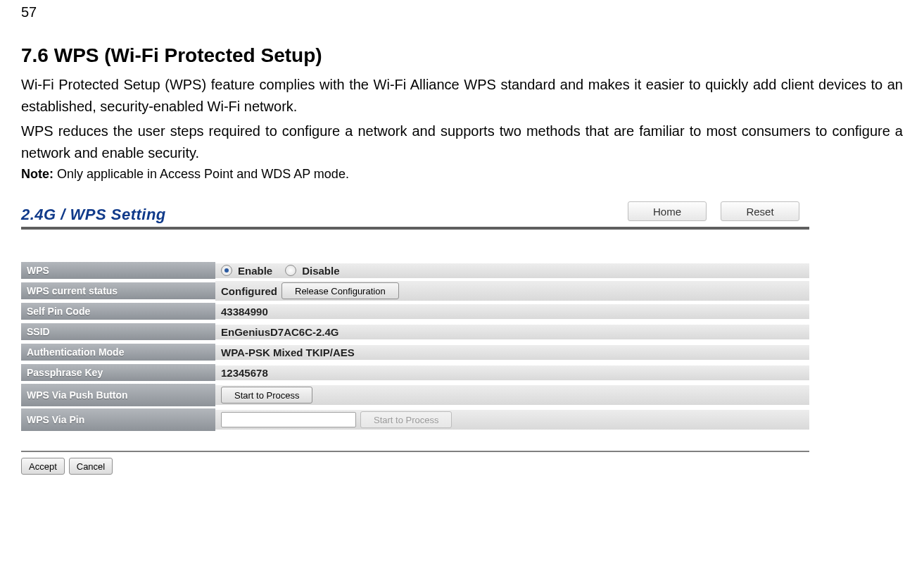  What do you see at coordinates (267, 395) in the screenshot?
I see `start-push-button: Start to Process` at bounding box center [267, 395].